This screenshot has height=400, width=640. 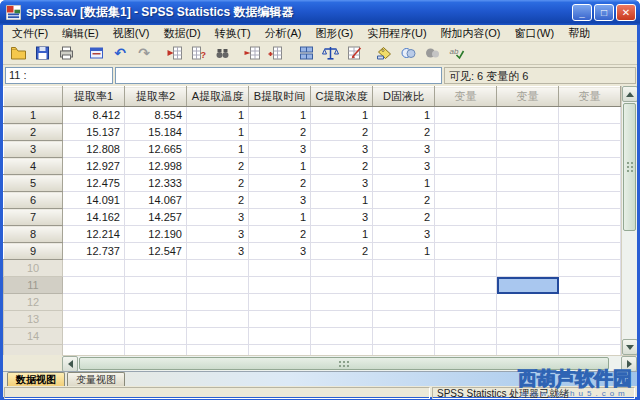 I want to click on horizontal-scrollbar-thumb, so click(x=344, y=364).